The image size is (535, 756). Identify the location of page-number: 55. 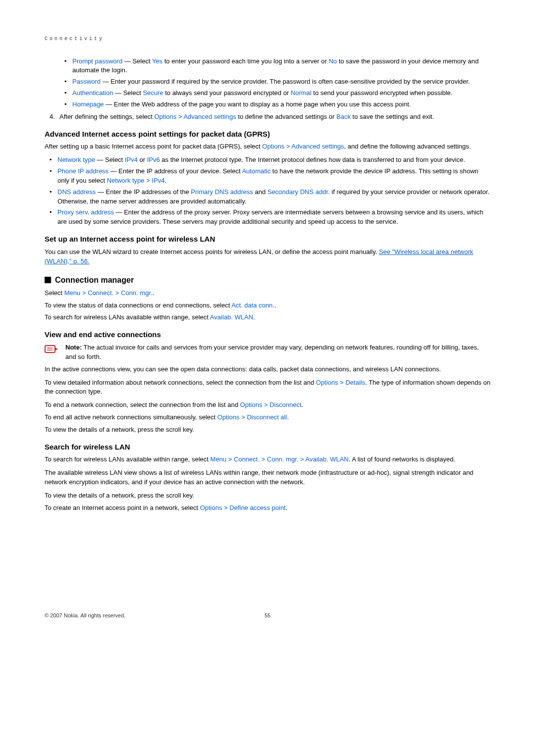
(268, 616).